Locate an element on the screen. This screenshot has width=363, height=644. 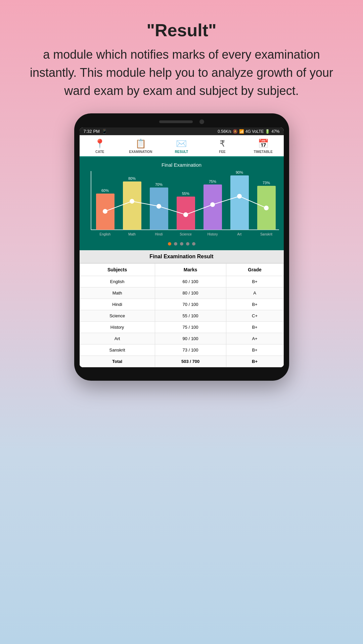
dot-hindi is located at coordinates (159, 206).